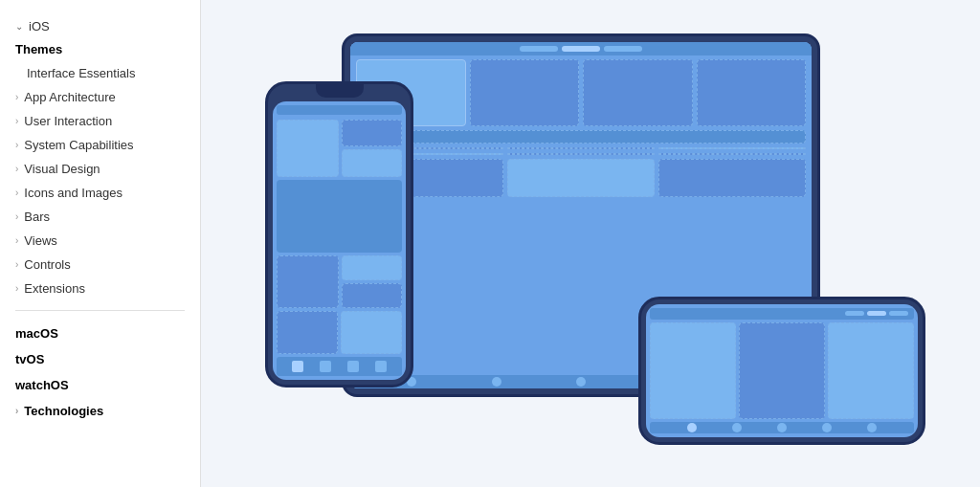 Image resolution: width=980 pixels, height=487 pixels. Describe the element at coordinates (339, 241) in the screenshot. I see `iphone-content` at that location.